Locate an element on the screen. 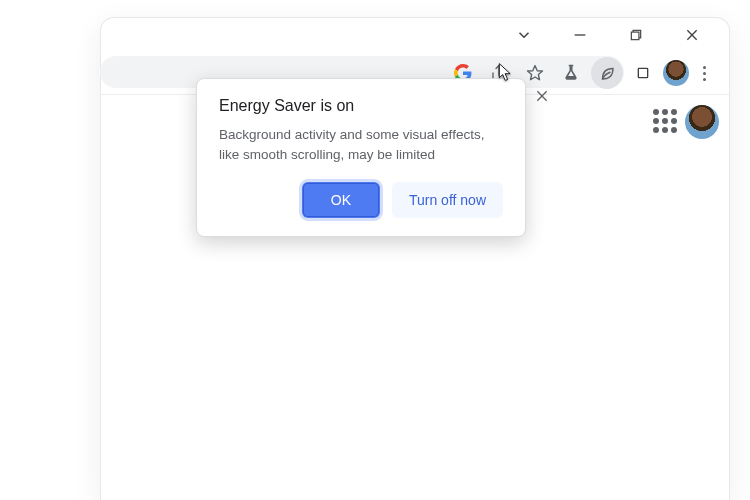  popover-body: Background activity and some visual effe… is located at coordinates (361, 144).